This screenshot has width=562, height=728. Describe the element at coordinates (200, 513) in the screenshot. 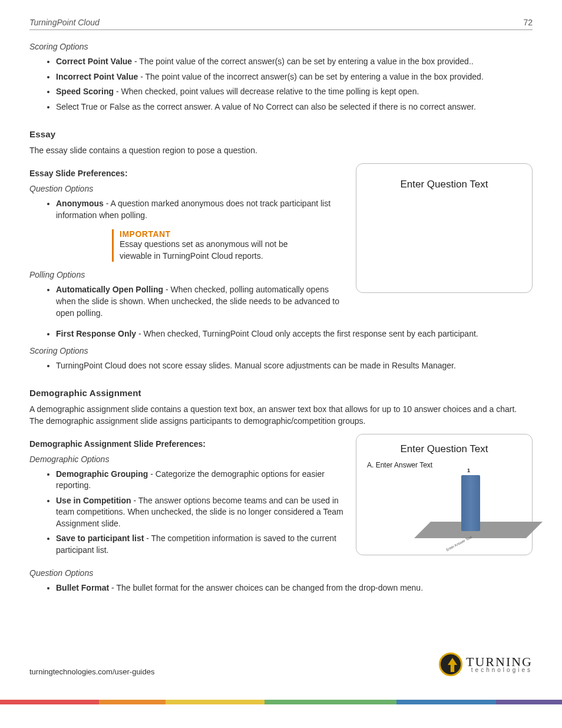

I see `demographic-options-list: Demographic Grouping - Categorize the de…` at that location.